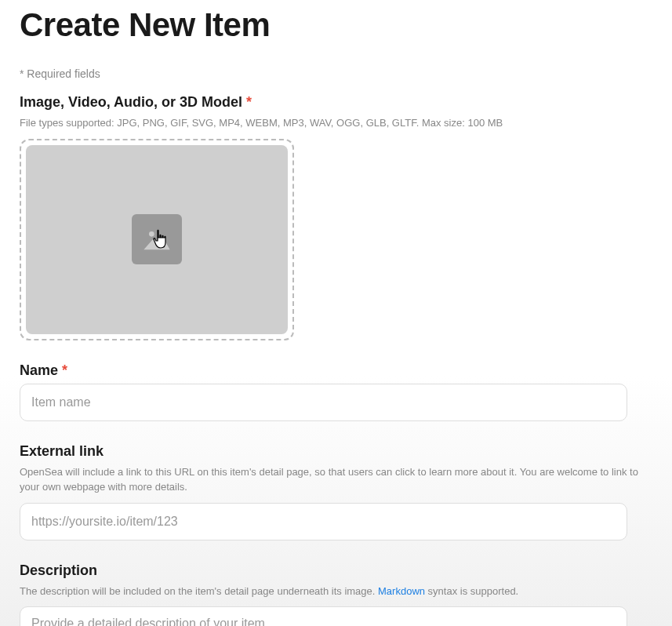 Image resolution: width=672 pixels, height=626 pixels. I want to click on description-hint-prefix: The description will be included on the …, so click(199, 591).